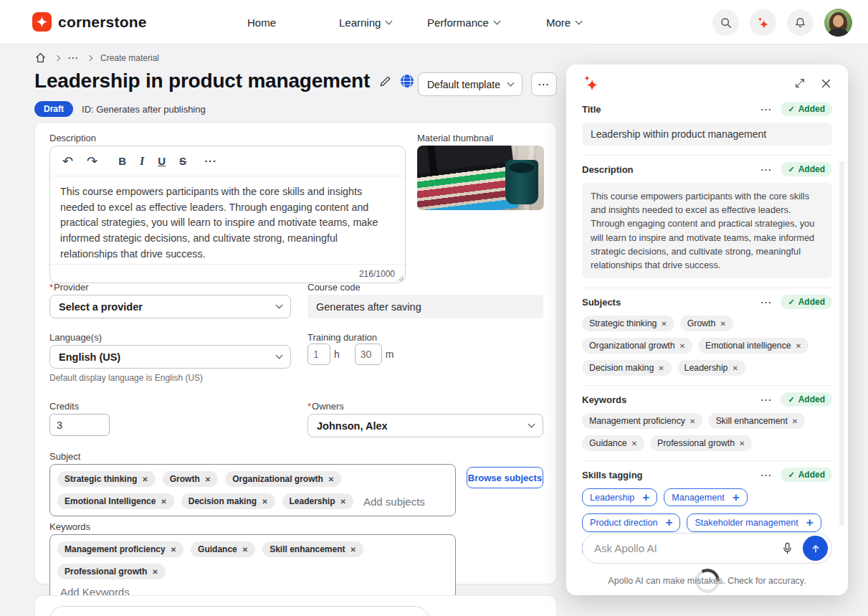 The height and width of the screenshot is (616, 868). What do you see at coordinates (455, 138) in the screenshot?
I see `thumbnail-label: Material thumbnail` at bounding box center [455, 138].